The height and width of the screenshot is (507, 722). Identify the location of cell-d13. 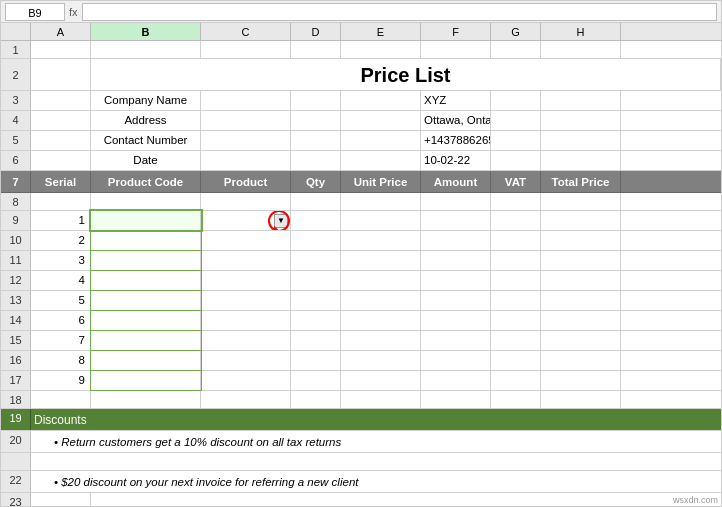
(316, 300).